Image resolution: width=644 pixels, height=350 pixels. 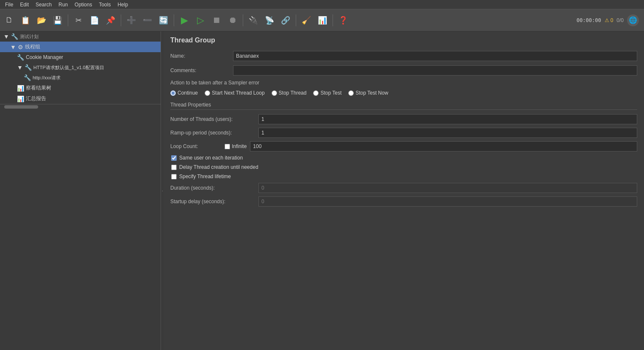 I want to click on collapse-button: ➖, so click(x=147, y=20).